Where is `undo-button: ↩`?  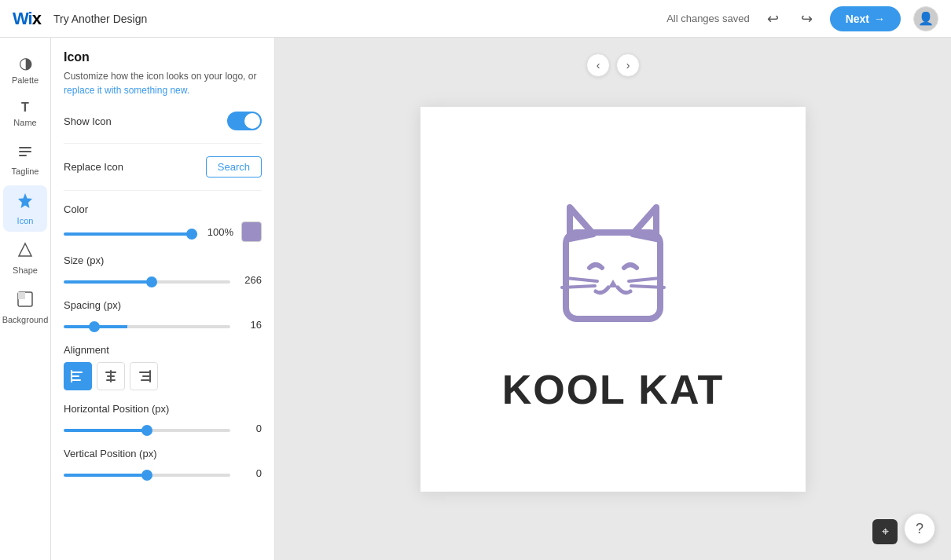 undo-button: ↩ is located at coordinates (773, 19).